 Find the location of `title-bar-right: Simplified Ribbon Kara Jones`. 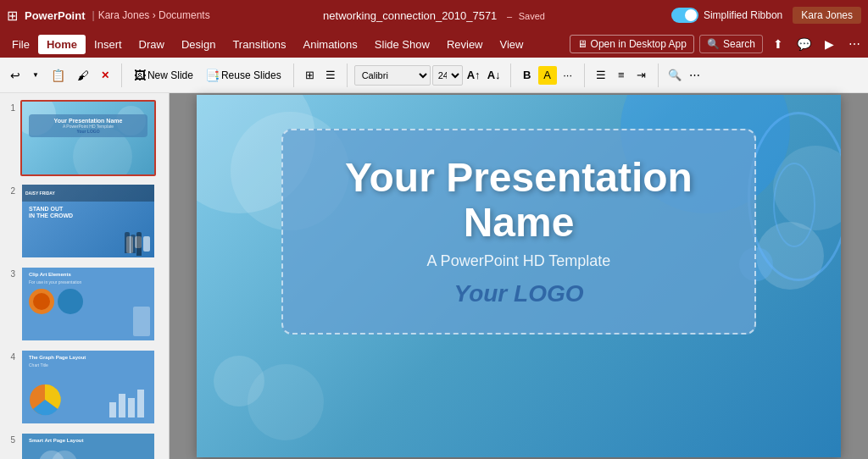

title-bar-right: Simplified Ribbon Kara Jones is located at coordinates (766, 15).